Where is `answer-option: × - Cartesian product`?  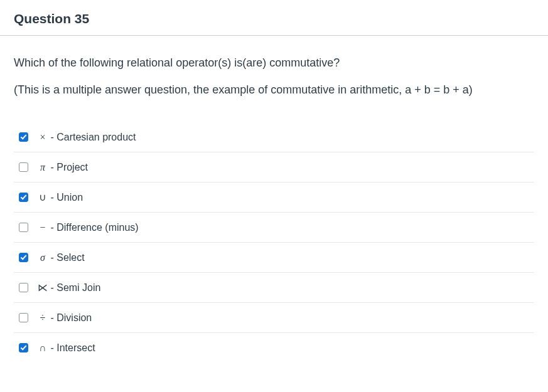
answer-option: × - Cartesian product is located at coordinates (274, 137).